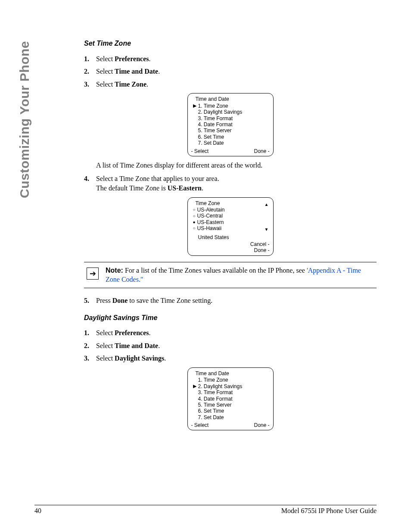 The height and width of the screenshot is (532, 411). Describe the element at coordinates (120, 301) in the screenshot. I see `text-bold: Done` at that location.